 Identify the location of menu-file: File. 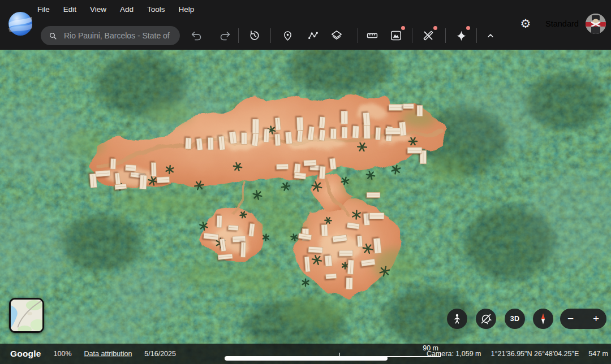
(44, 10).